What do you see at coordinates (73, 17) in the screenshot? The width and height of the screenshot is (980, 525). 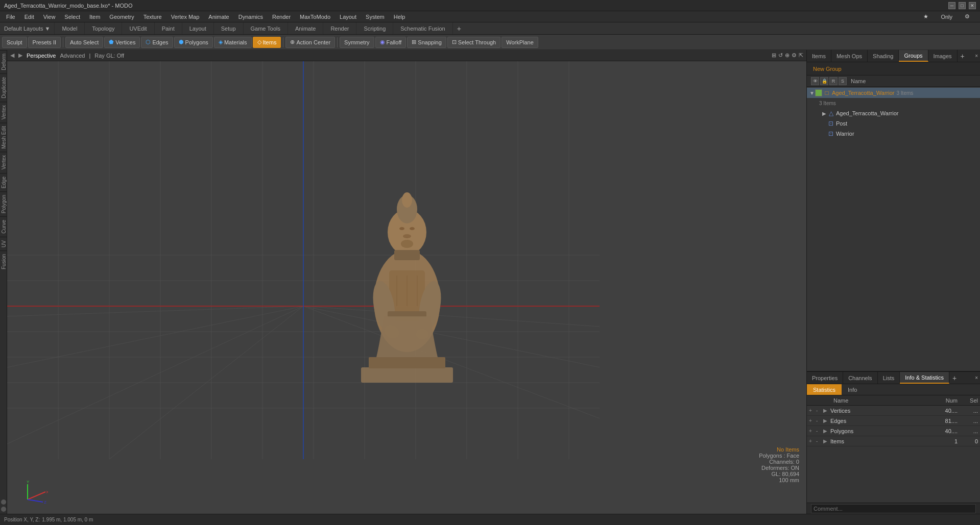 I see `menu-select: Select` at bounding box center [73, 17].